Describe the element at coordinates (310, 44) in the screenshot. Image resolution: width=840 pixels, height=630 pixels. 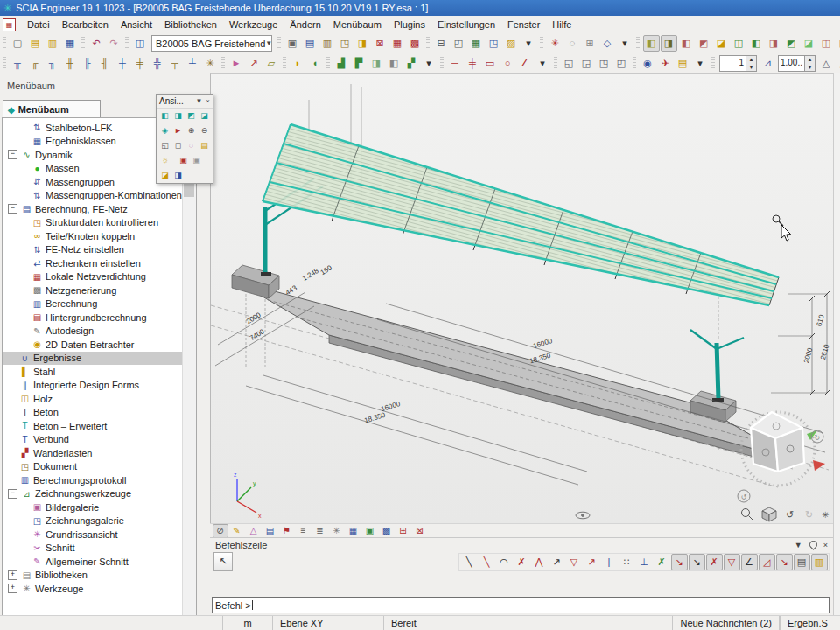
I see `layers-icon: ▤` at that location.